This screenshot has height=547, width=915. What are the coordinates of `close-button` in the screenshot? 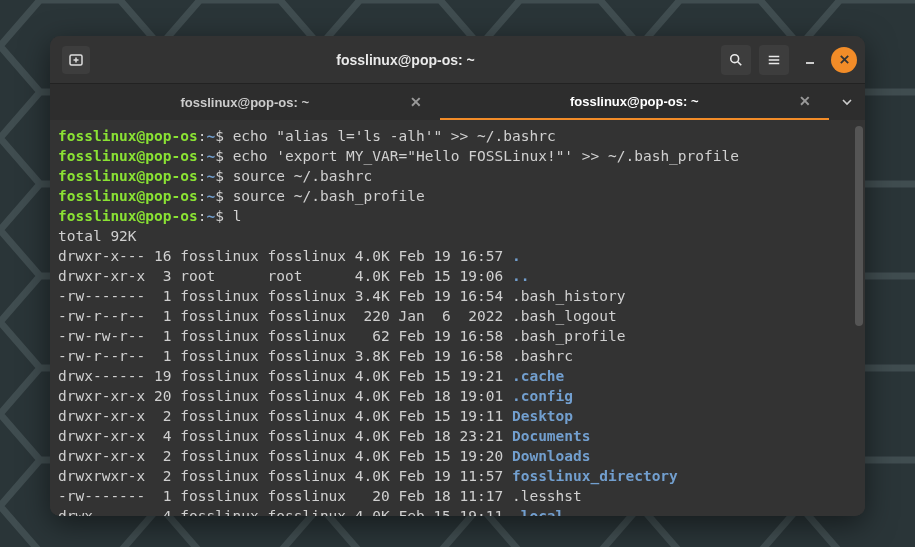 It's located at (844, 60).